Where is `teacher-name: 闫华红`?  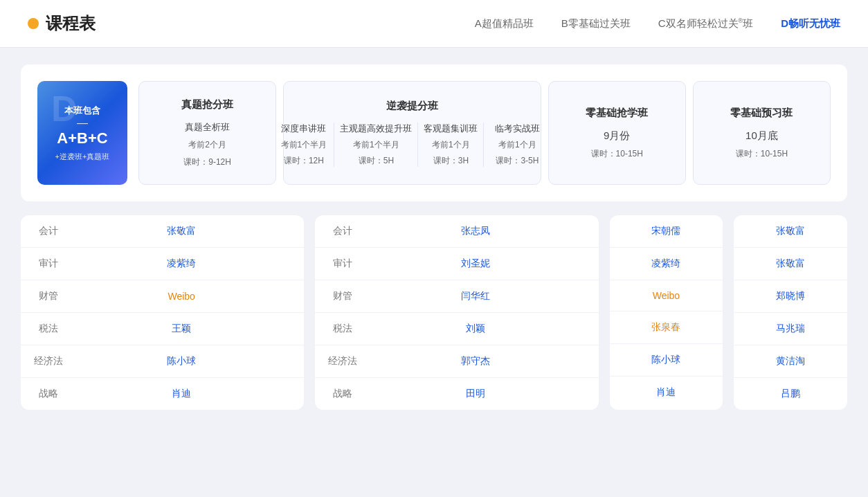
teacher-name: 闫华红 is located at coordinates (476, 296).